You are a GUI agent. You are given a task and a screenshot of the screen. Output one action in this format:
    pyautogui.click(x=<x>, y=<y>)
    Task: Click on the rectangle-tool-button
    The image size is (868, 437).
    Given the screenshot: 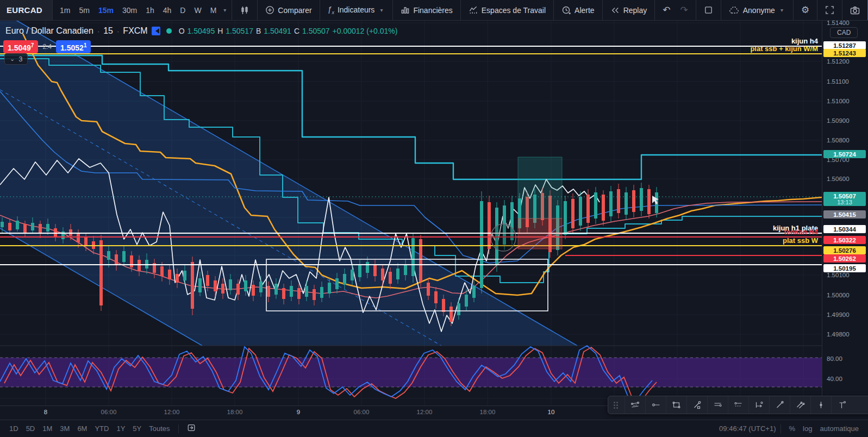 What is the action you would take?
    pyautogui.click(x=676, y=405)
    